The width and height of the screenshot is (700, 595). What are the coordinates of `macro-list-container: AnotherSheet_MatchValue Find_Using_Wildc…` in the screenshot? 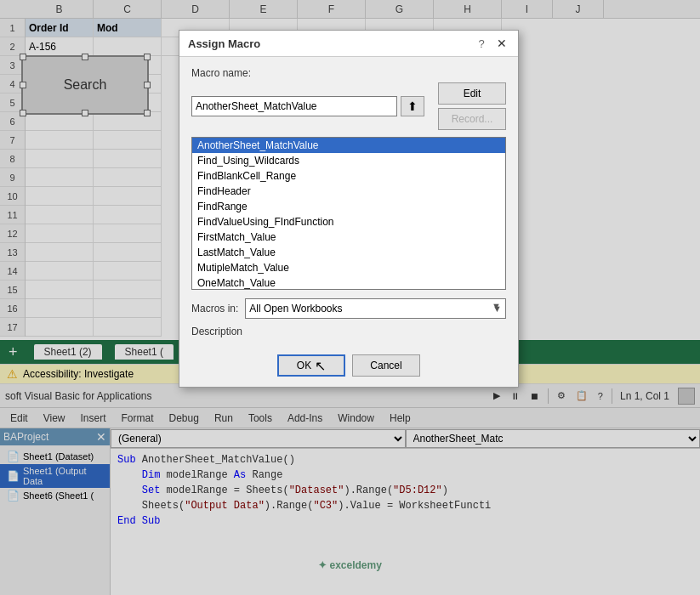 It's located at (349, 213).